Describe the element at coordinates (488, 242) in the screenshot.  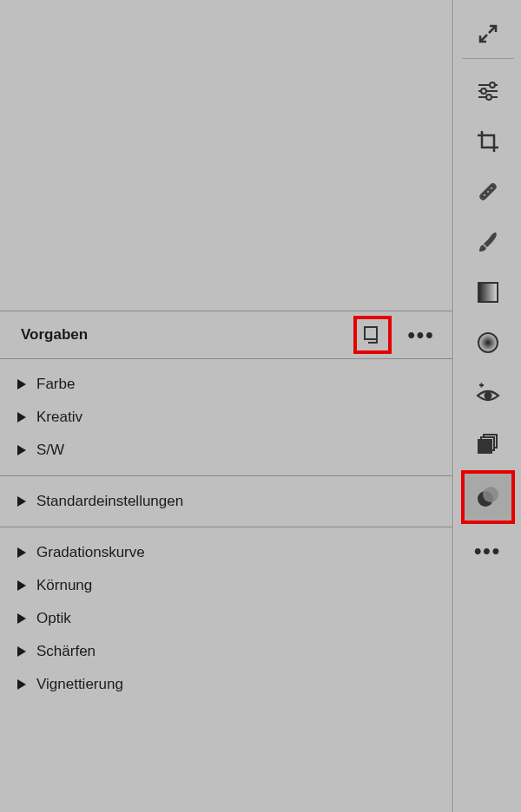
I see `brush-icon` at that location.